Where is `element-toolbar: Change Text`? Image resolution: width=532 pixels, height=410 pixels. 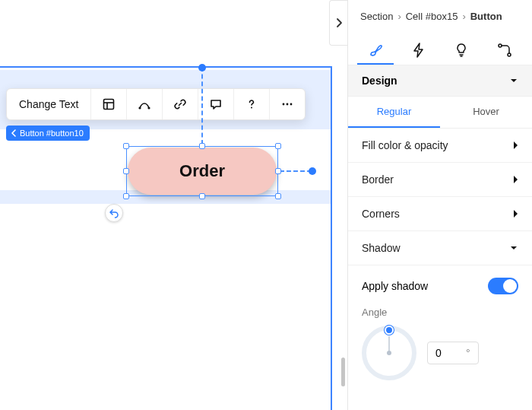 element-toolbar: Change Text is located at coordinates (156, 104).